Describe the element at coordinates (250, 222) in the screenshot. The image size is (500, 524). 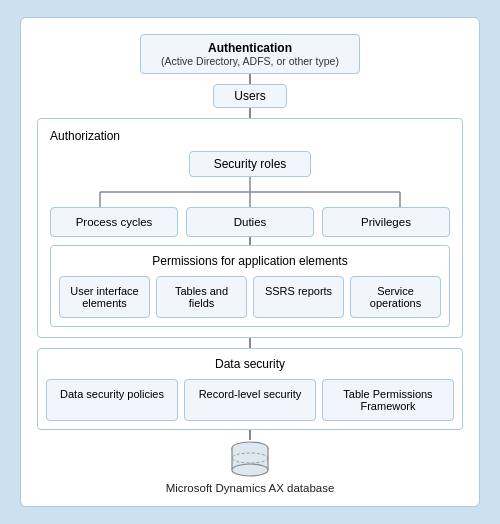
I see `duties-label: Duties` at that location.